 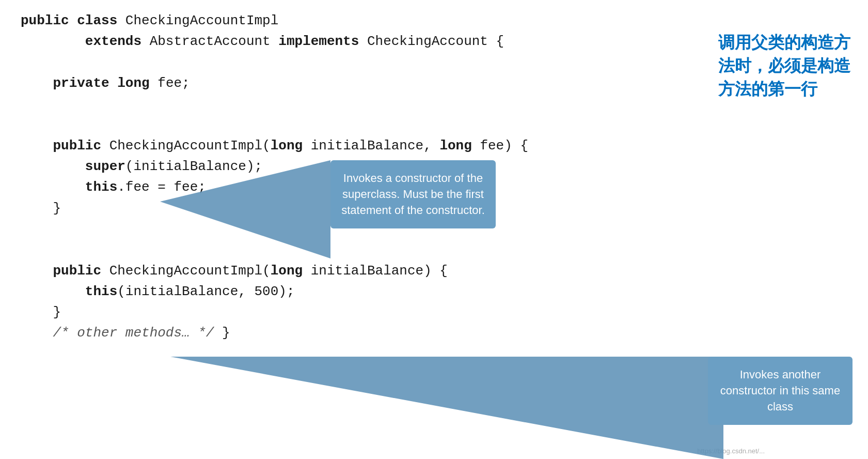 I want to click on code-line-4: private long fee;, so click(x=275, y=83).